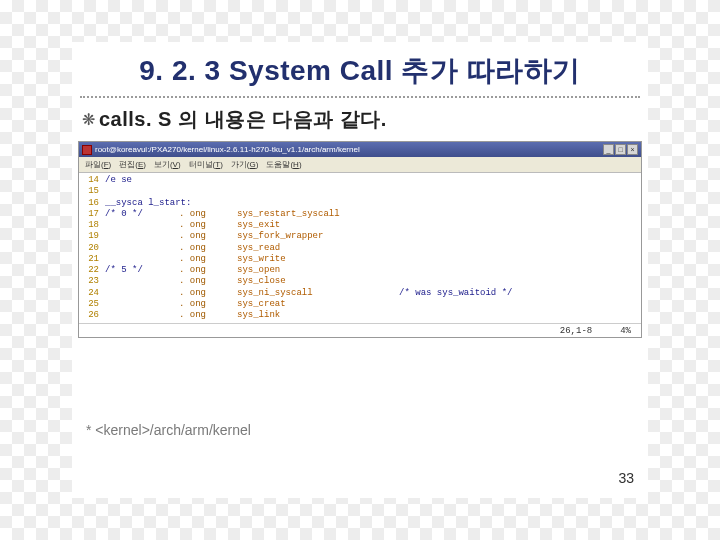 The width and height of the screenshot is (720, 540). Describe the element at coordinates (245, 164) in the screenshot. I see `menu-item: 가기(G)` at that location.